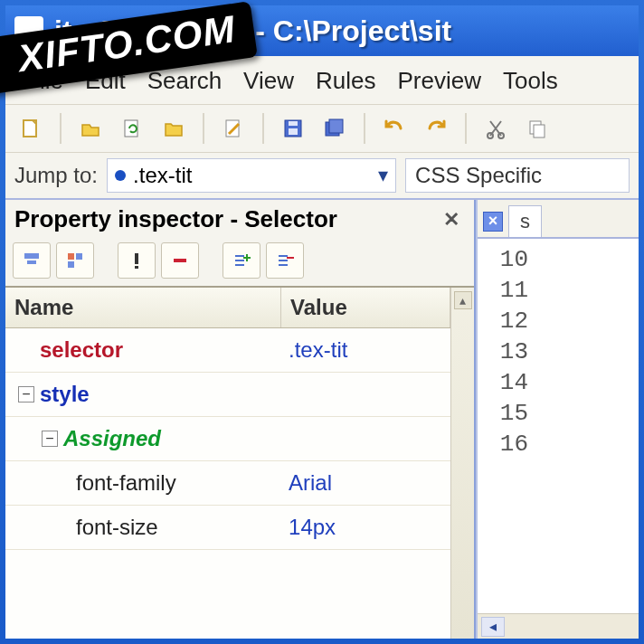  What do you see at coordinates (31, 128) in the screenshot?
I see `new-file-icon` at bounding box center [31, 128].